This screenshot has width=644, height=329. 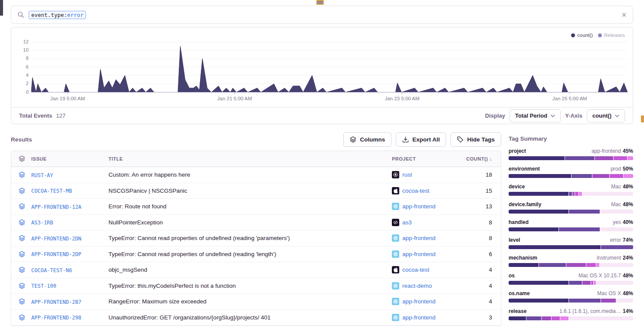 What do you see at coordinates (611, 35) in the screenshot?
I see `legend-releases: Releases` at bounding box center [611, 35].